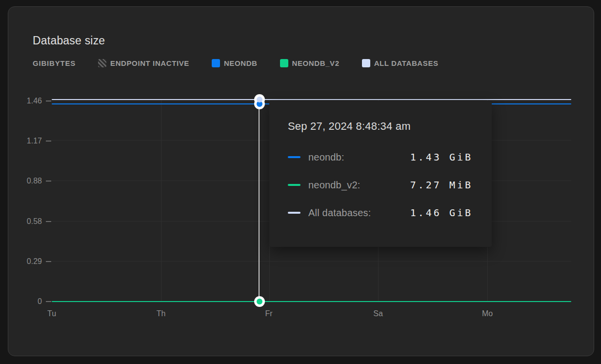  Describe the element at coordinates (381, 126) in the screenshot. I see `tooltip-timestamp: Sep 27, 2024 8:48:34 am` at that location.